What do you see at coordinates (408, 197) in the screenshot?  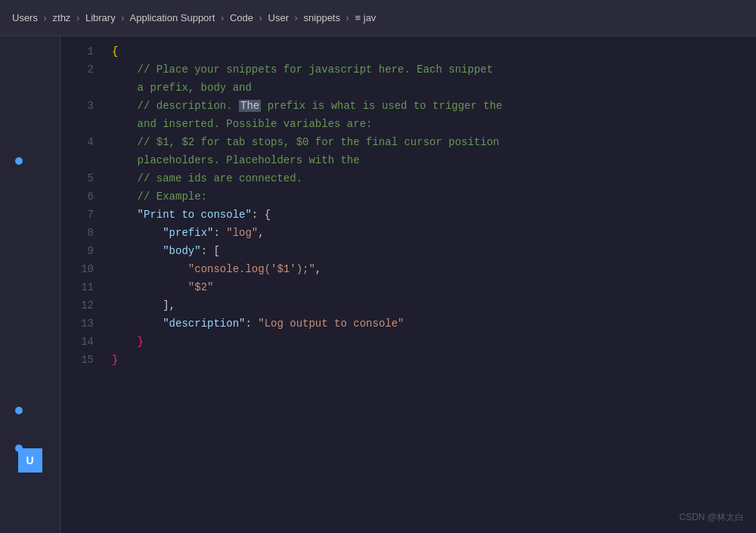 I see `table-row: 6 // Example:` at bounding box center [408, 197].